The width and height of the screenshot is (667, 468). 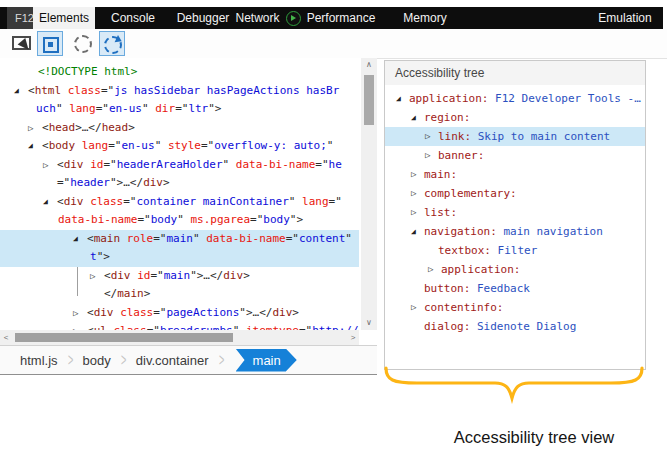 What do you see at coordinates (515, 250) in the screenshot?
I see `accessibility-tree-row: textbox: Filter` at bounding box center [515, 250].